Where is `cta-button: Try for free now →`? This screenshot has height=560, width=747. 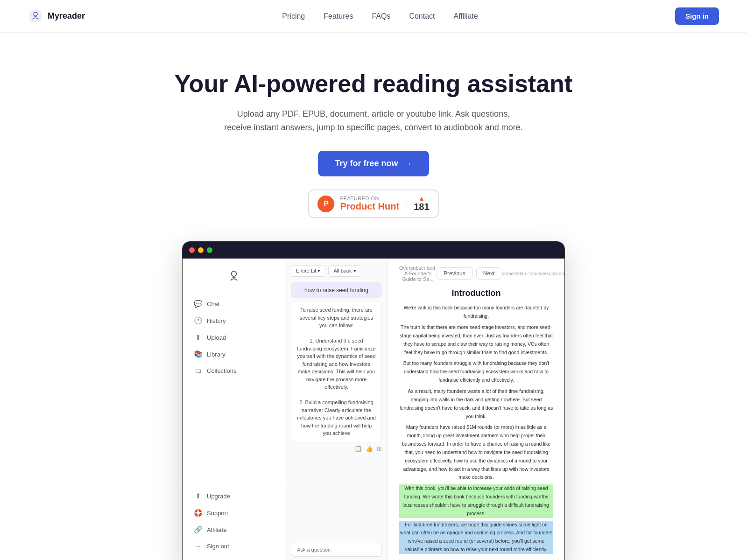 cta-button: Try for free now → is located at coordinates (374, 163).